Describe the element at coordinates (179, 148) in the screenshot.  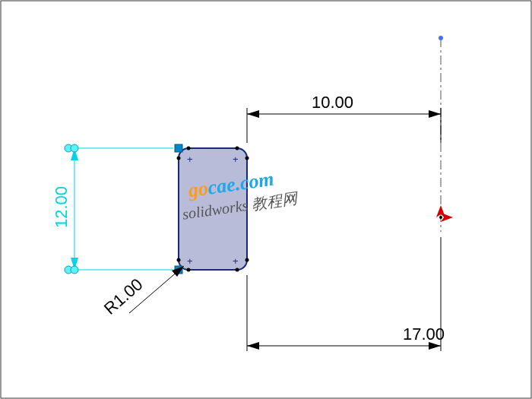
I see `grip` at that location.